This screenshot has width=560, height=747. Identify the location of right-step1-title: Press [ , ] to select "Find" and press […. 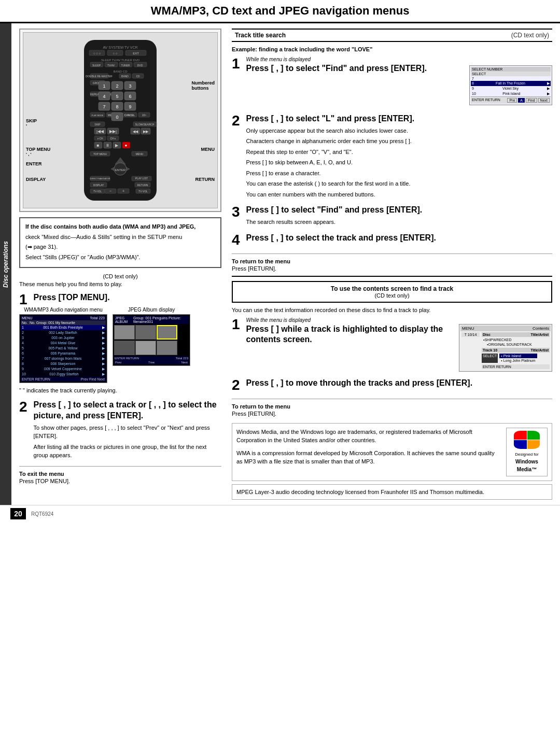
(356, 68).